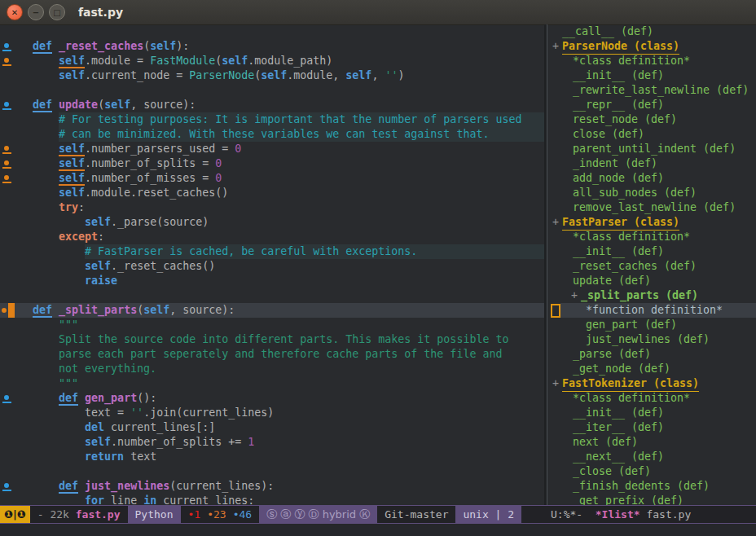  I want to click on code-token: text, so click(140, 457).